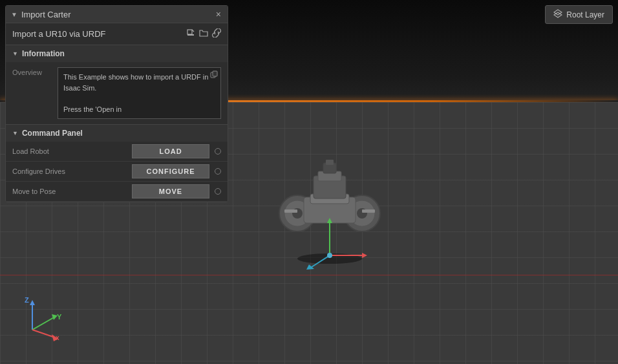  I want to click on overview-text: This Example shows how to import a URDF …, so click(136, 93).